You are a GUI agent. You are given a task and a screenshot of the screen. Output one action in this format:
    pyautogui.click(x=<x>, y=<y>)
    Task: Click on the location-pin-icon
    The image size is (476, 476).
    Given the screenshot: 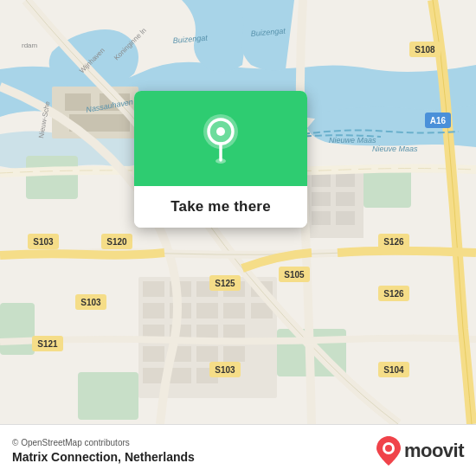 What is the action you would take?
    pyautogui.click(x=221, y=138)
    